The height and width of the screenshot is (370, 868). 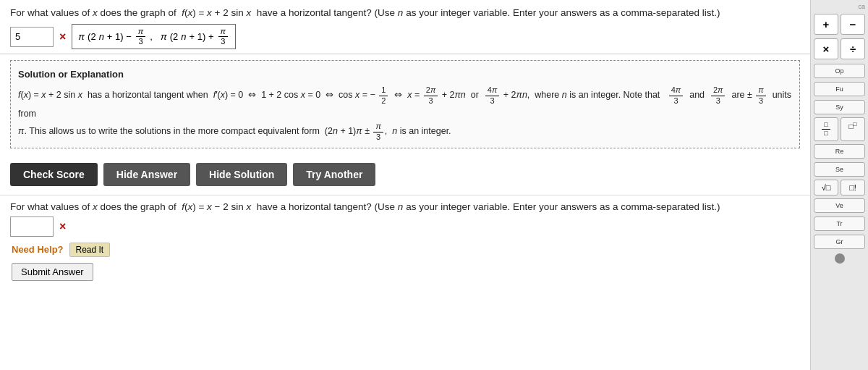 What do you see at coordinates (826, 129) in the screenshot?
I see `calc-frac-button: □□` at bounding box center [826, 129].